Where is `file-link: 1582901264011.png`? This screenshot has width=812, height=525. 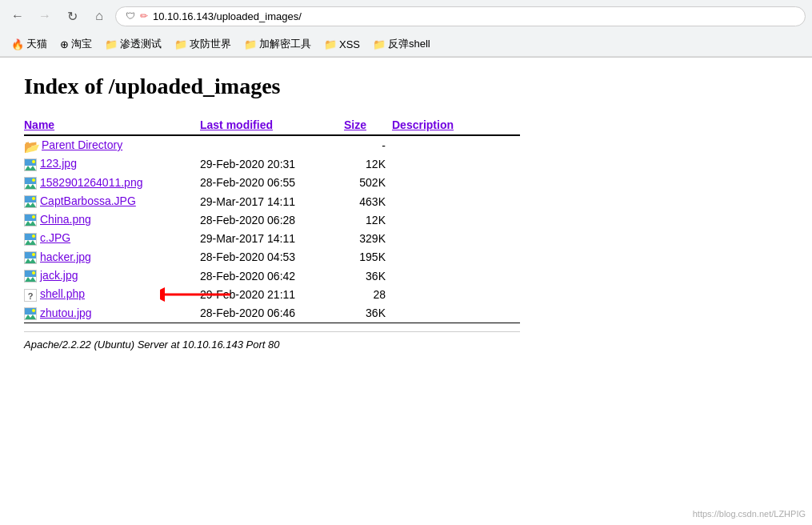
file-link: 1582901264011.png is located at coordinates (83, 182).